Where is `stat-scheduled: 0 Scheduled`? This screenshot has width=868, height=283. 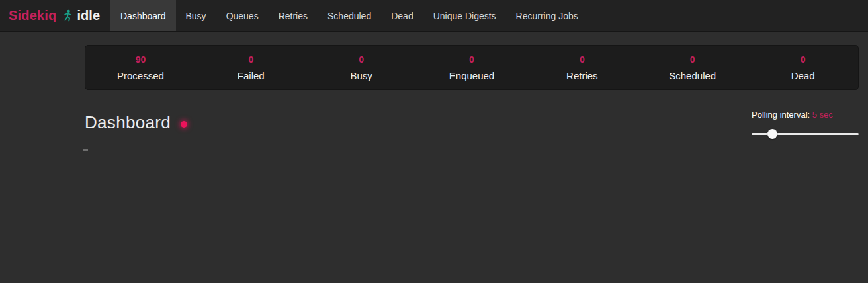
stat-scheduled: 0 Scheduled is located at coordinates (692, 67).